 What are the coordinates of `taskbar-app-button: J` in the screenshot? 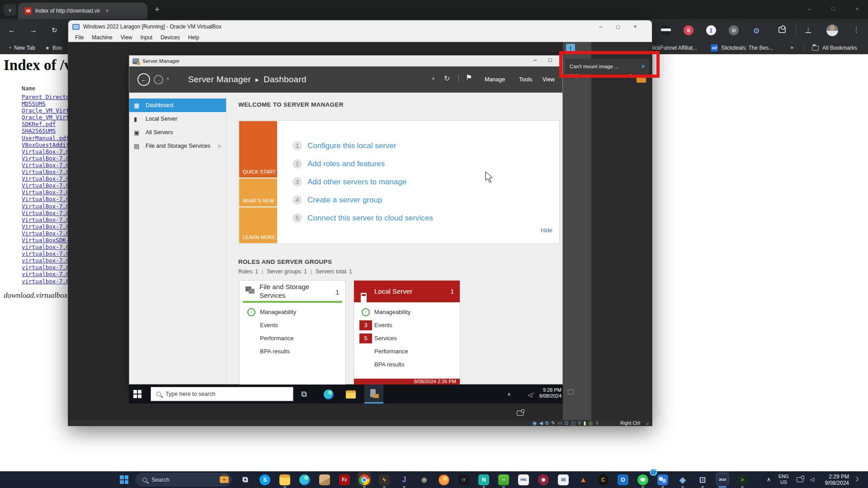 It's located at (404, 480).